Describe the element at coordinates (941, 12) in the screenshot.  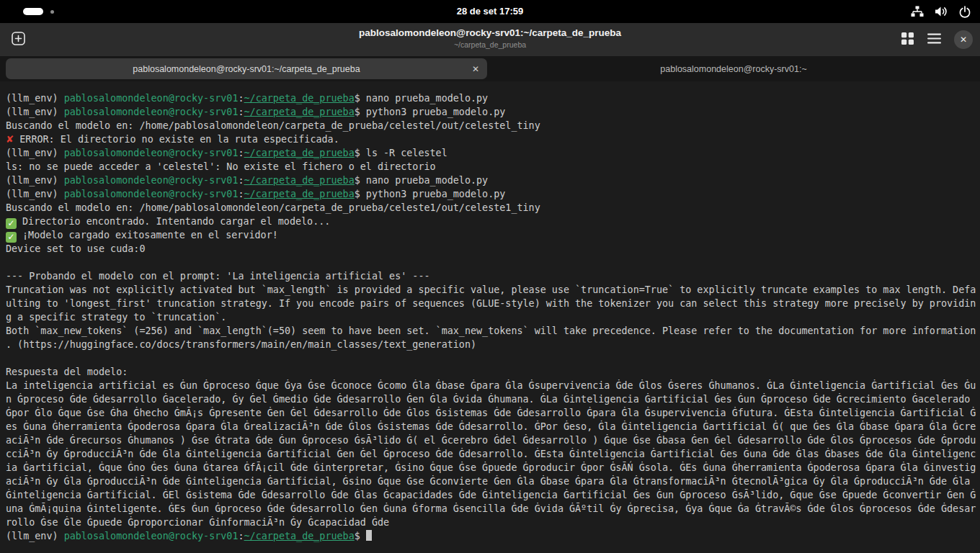
I see `system-status-area` at that location.